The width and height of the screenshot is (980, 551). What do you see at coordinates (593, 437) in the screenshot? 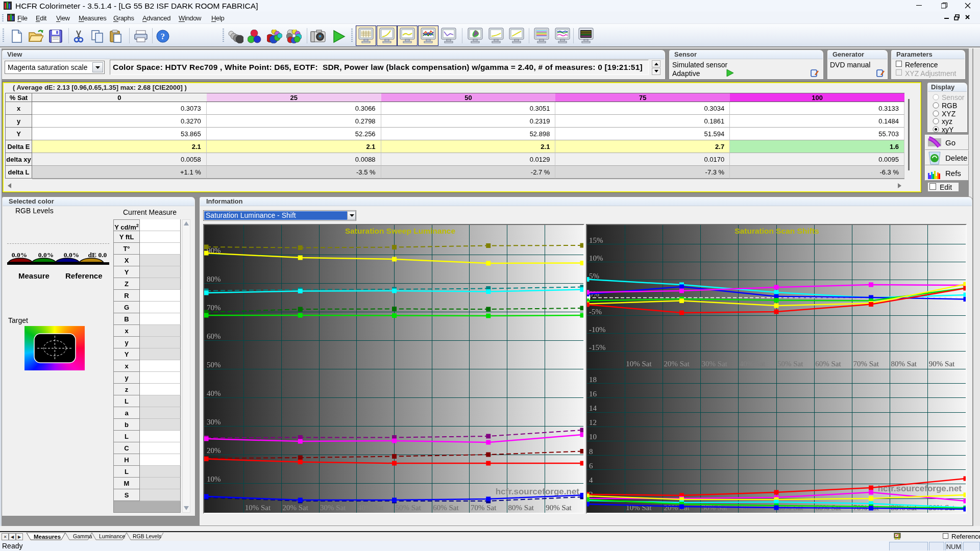
I see `svg-text: 10` at bounding box center [593, 437].